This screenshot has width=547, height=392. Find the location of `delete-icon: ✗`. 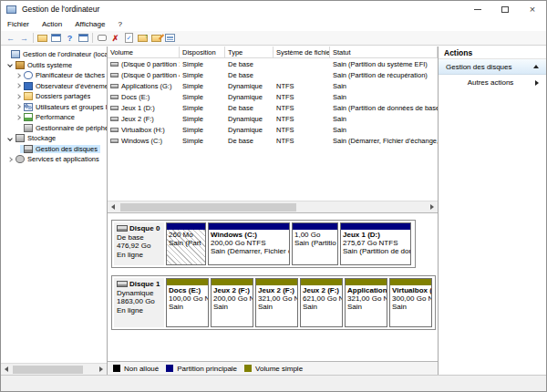

delete-icon: ✗ is located at coordinates (115, 38).